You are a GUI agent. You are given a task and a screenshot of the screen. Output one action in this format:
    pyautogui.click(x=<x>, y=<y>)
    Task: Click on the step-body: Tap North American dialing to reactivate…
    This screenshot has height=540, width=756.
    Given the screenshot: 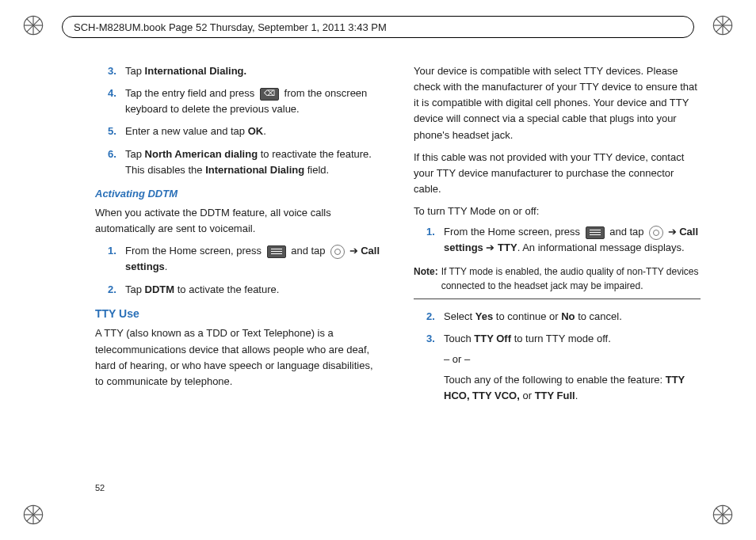 What is the action you would take?
    pyautogui.click(x=254, y=162)
    